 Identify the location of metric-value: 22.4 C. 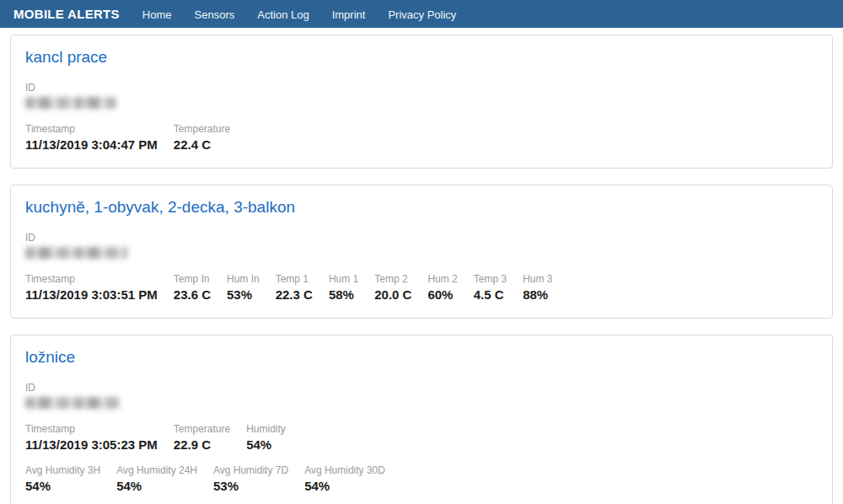
(202, 145).